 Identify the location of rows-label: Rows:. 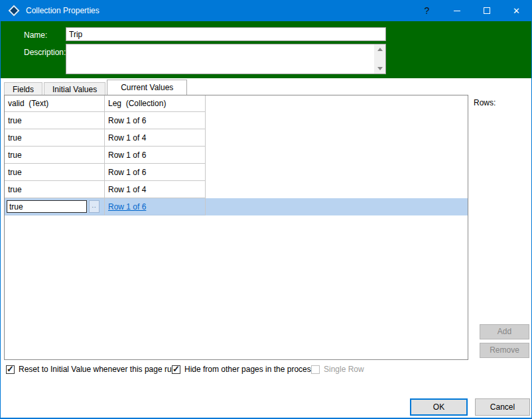
(484, 103).